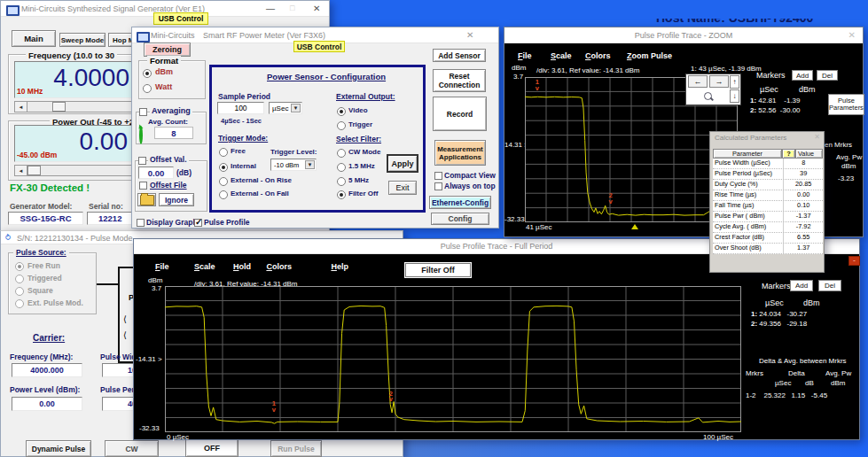  Describe the element at coordinates (47, 370) in the screenshot. I see `frequency-mhz-field: 4000.000` at that location.